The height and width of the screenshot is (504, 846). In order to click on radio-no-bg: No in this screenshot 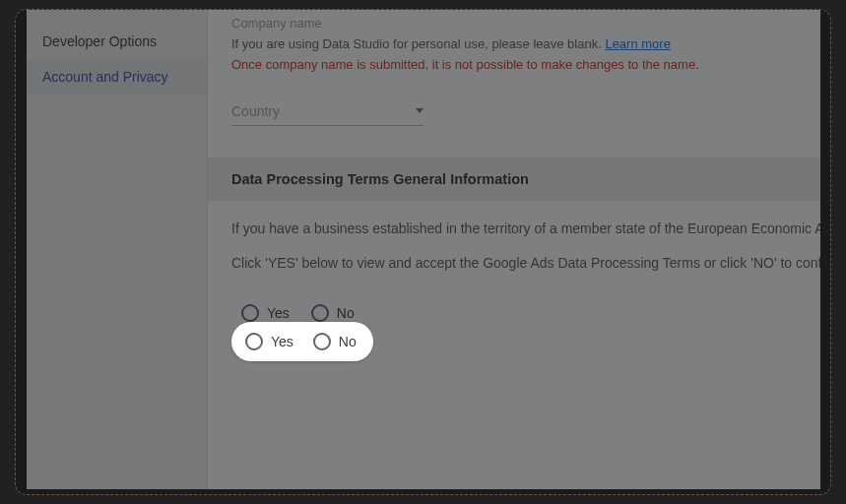, I will do `click(333, 313)`.